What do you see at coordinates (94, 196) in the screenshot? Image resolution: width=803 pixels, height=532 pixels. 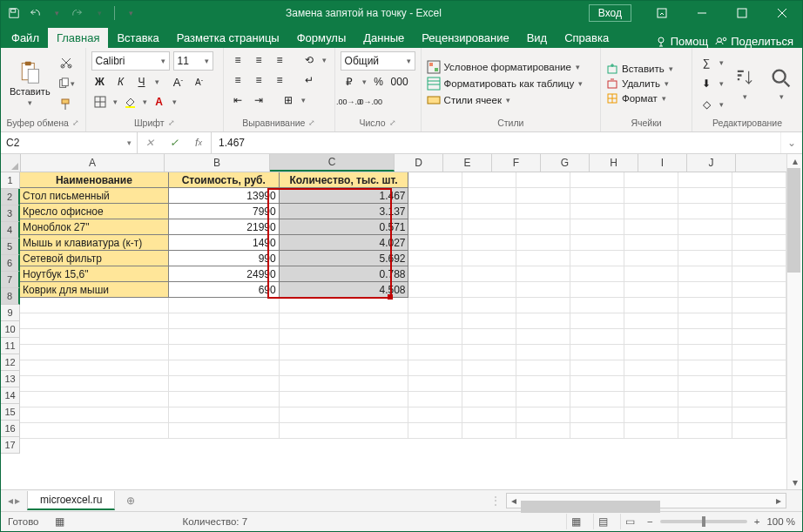 I see `cell: Стол письменный` at bounding box center [94, 196].